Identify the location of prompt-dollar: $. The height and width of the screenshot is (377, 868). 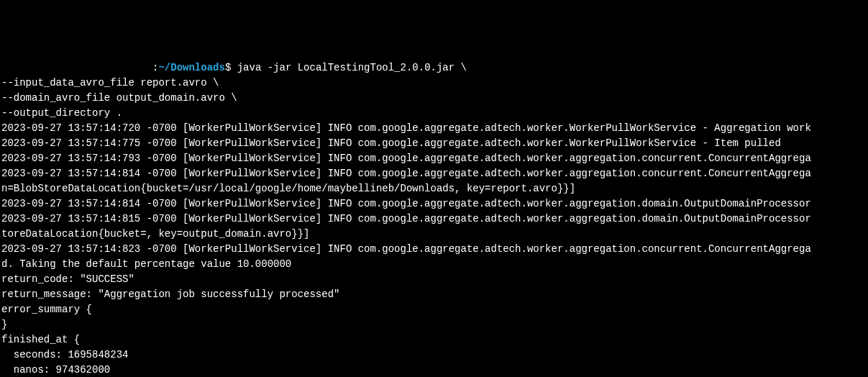
(232, 68).